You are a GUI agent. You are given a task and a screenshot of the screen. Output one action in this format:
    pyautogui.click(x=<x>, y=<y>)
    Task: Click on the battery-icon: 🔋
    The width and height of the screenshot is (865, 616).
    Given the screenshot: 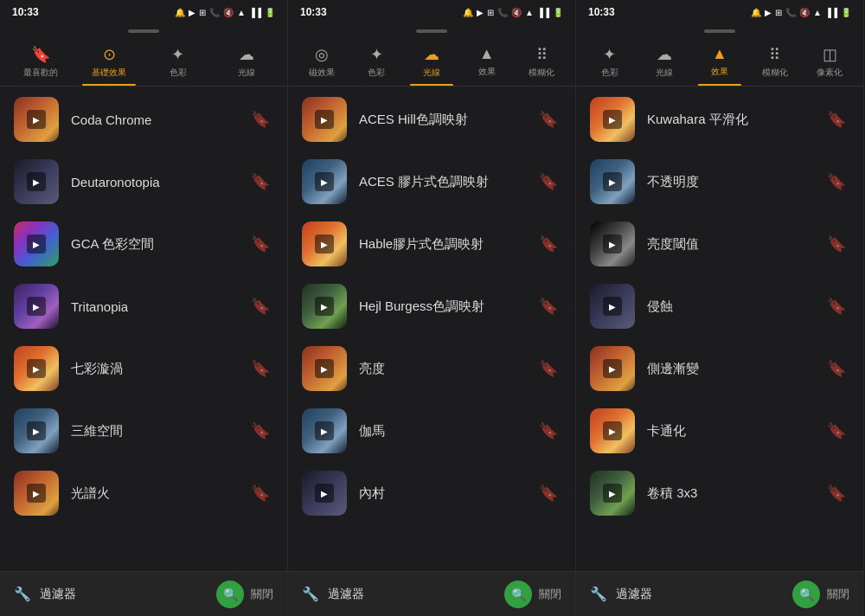 What is the action you would take?
    pyautogui.click(x=558, y=12)
    